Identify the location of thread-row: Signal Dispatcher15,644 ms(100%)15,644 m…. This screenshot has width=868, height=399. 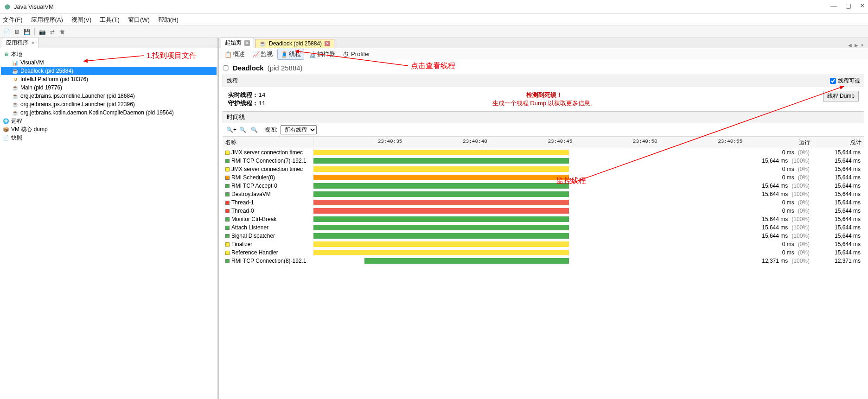
(543, 236).